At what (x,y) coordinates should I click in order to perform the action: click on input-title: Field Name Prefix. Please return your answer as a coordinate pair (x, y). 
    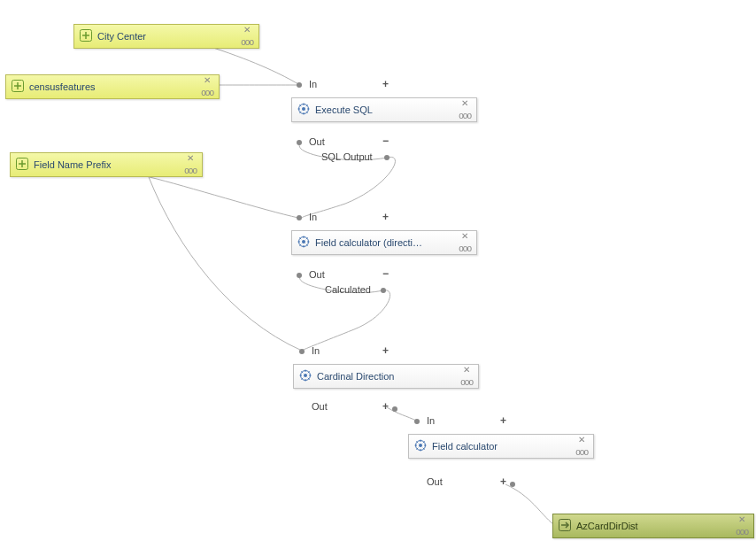
    Looking at the image, I should click on (106, 165).